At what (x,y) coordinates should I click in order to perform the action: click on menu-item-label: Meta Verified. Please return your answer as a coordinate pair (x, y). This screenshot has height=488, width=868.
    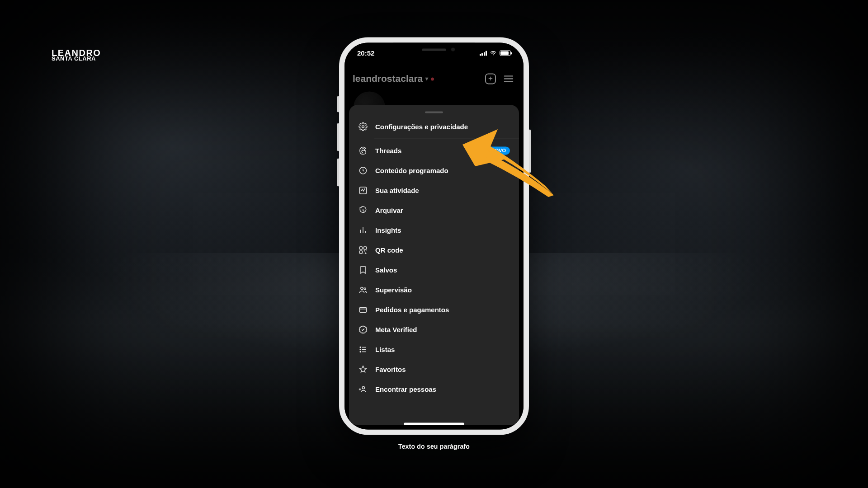
    Looking at the image, I should click on (396, 330).